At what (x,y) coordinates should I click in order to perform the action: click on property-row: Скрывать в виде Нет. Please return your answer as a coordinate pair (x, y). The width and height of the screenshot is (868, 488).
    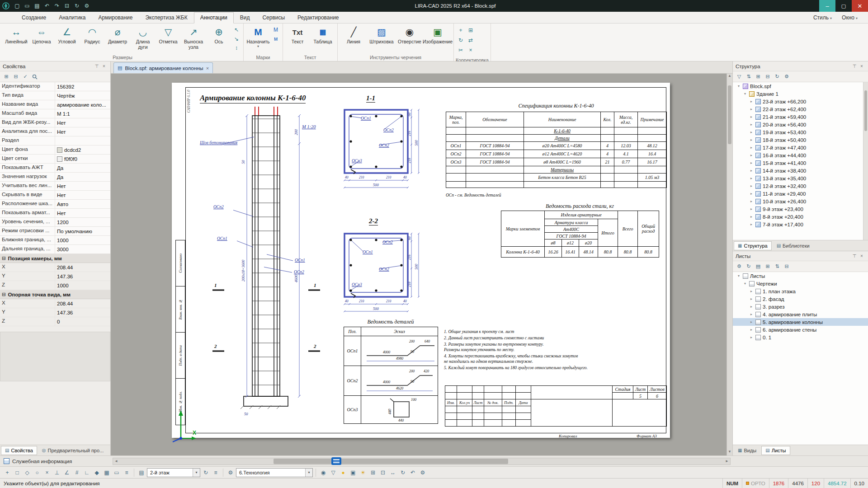
    Looking at the image, I should click on (55, 195).